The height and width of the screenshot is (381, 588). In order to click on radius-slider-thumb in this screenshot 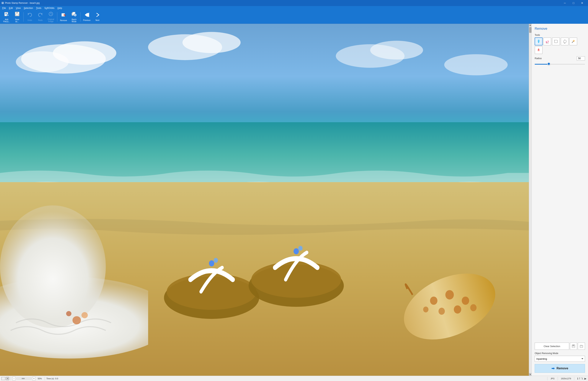, I will do `click(549, 64)`.